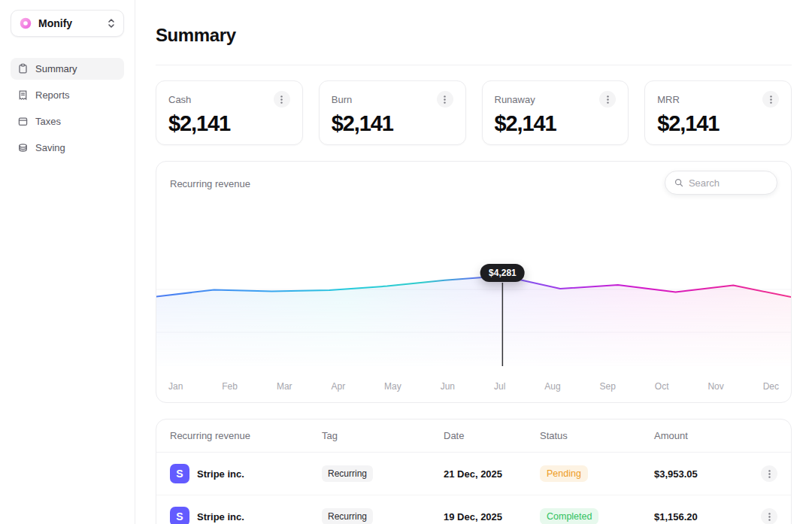 The width and height of the screenshot is (812, 524). Describe the element at coordinates (564, 474) in the screenshot. I see `status-badge: Pending` at that location.